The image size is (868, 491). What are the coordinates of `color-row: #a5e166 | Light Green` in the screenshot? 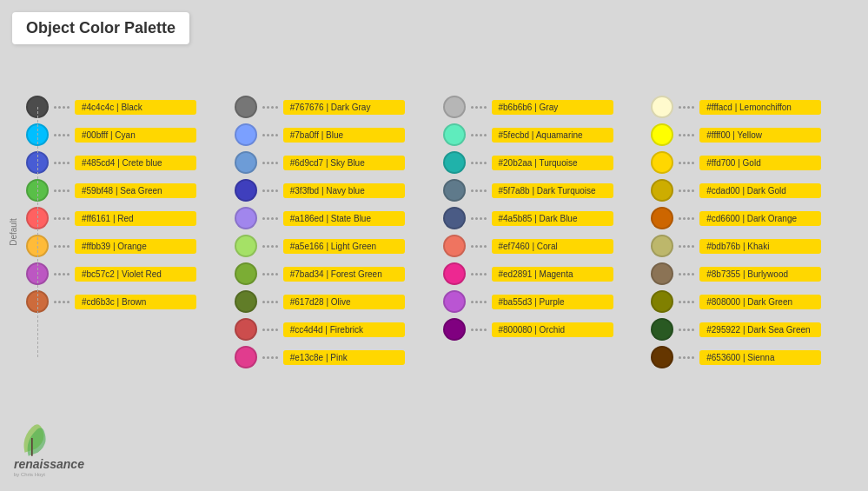 It's located at (339, 246).